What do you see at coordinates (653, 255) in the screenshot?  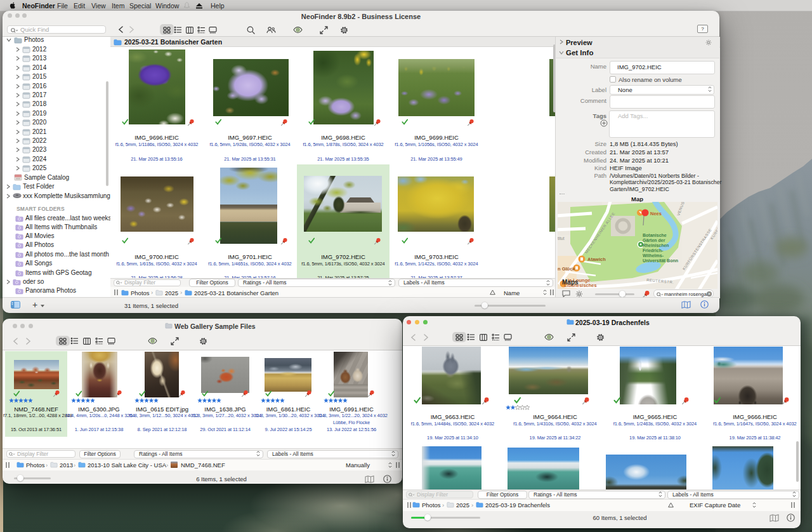 I see `svg-text: Wilhelms-` at bounding box center [653, 255].